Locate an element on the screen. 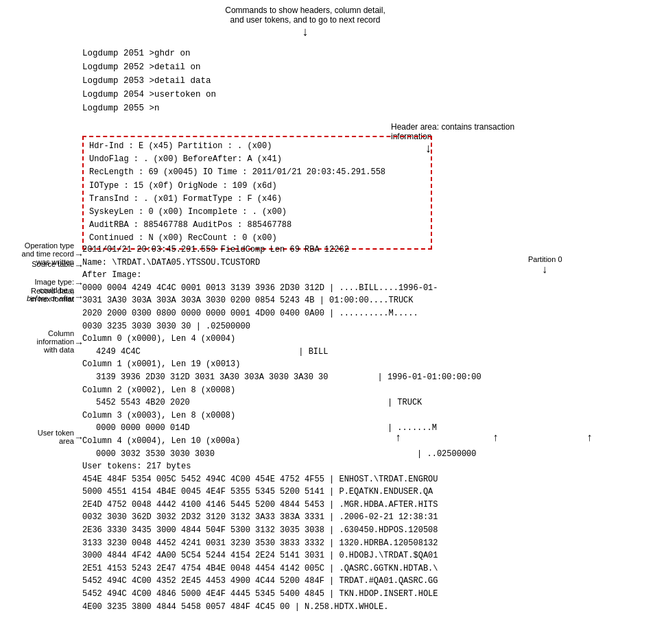  hex-line-1: 3031 3A30 303A 303A 303A 3030 0200 0854 … is located at coordinates (357, 300).